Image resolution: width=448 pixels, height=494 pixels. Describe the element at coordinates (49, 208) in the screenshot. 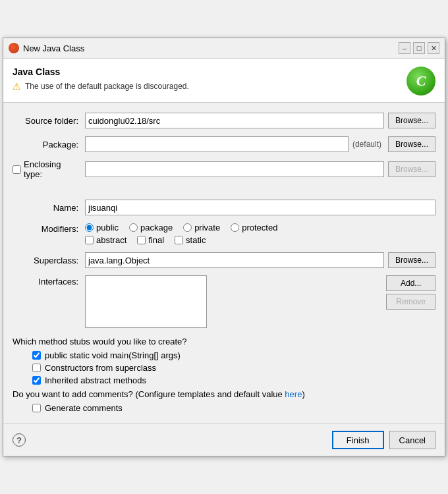

I see `name-label: Name:` at that location.